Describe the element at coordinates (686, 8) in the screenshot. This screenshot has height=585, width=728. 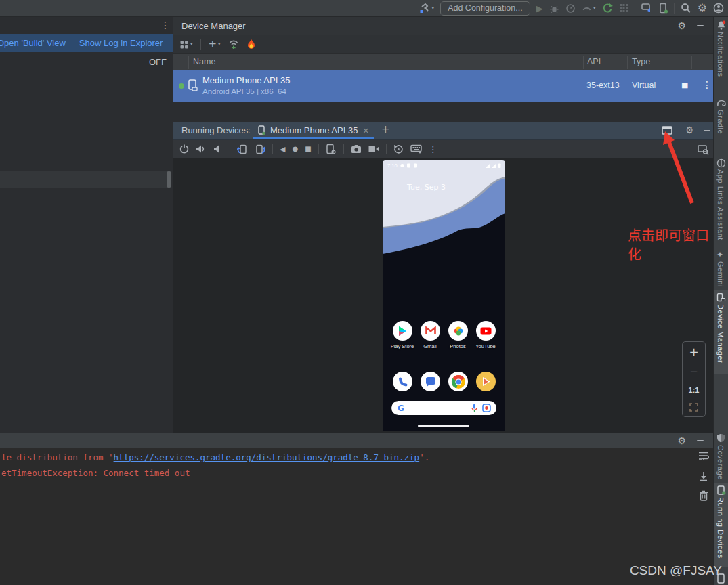
I see `search-icon` at that location.